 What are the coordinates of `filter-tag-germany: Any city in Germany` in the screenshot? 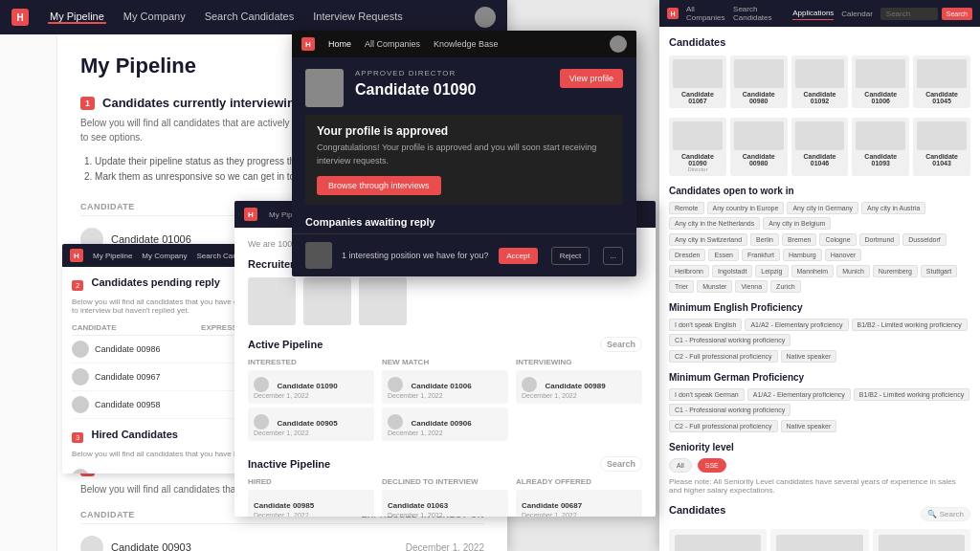 It's located at (823, 209).